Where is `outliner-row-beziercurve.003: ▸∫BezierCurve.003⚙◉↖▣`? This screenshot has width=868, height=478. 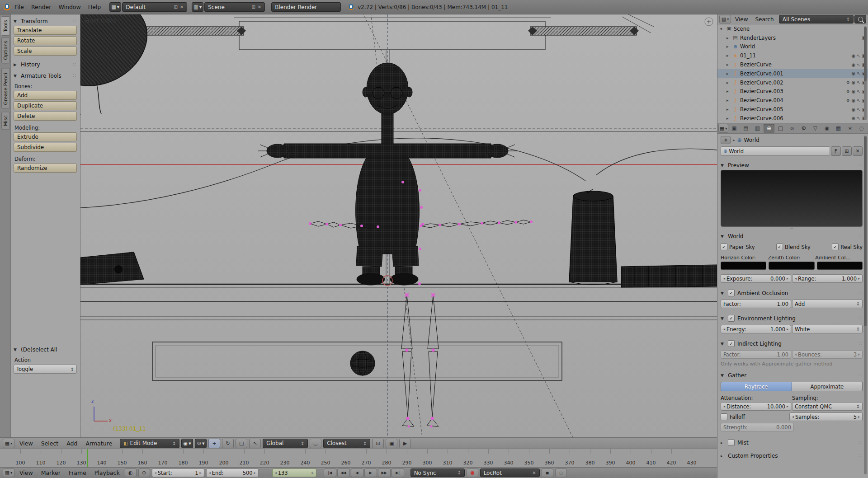 outliner-row-beziercurve.003: ▸∫BezierCurve.003⚙◉↖▣ is located at coordinates (793, 92).